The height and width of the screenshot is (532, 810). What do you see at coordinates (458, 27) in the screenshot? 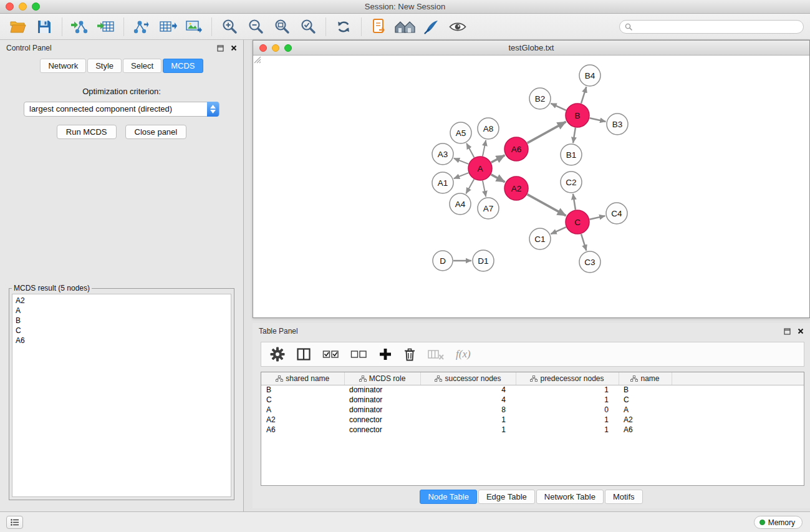
I see `eye-icon` at bounding box center [458, 27].